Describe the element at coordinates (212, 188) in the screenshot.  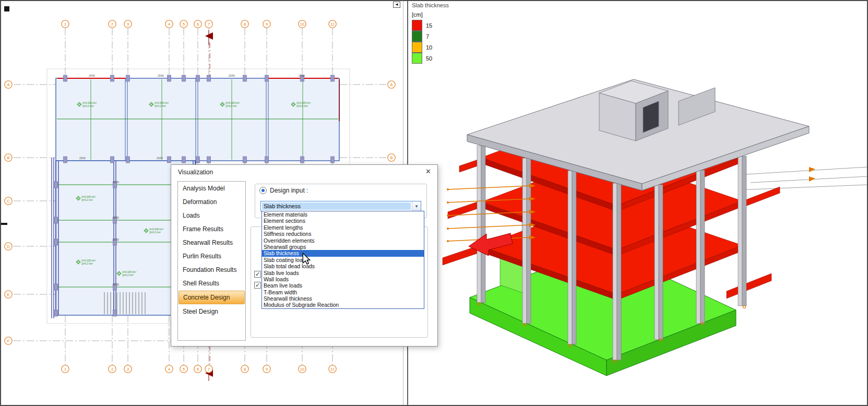
I see `category-item: Analysis Model` at that location.